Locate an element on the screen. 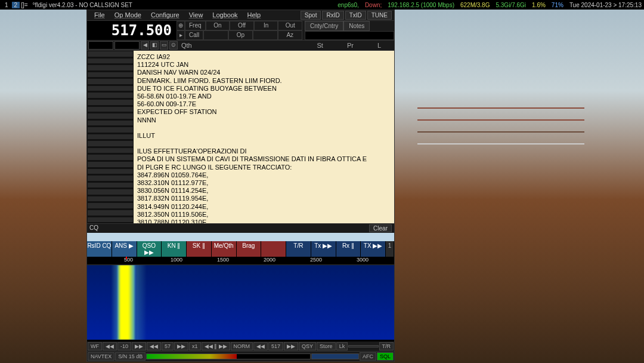  wf-carrier-dec: ◀◀ is located at coordinates (261, 346).